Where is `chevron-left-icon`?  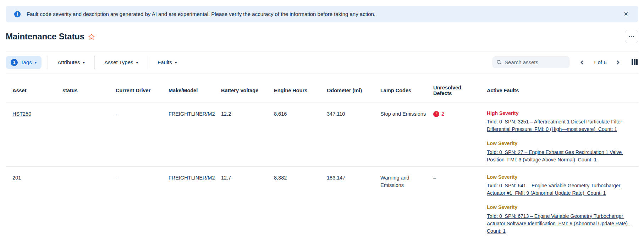 chevron-left-icon is located at coordinates (582, 62).